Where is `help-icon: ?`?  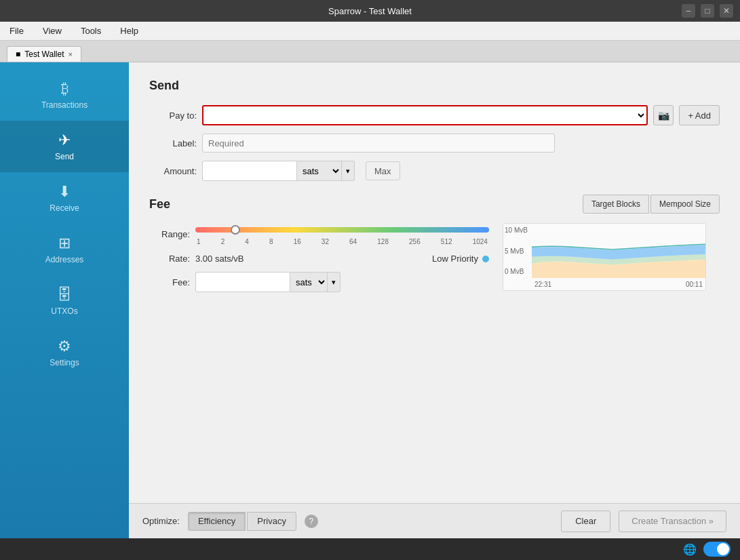 help-icon: ? is located at coordinates (311, 521).